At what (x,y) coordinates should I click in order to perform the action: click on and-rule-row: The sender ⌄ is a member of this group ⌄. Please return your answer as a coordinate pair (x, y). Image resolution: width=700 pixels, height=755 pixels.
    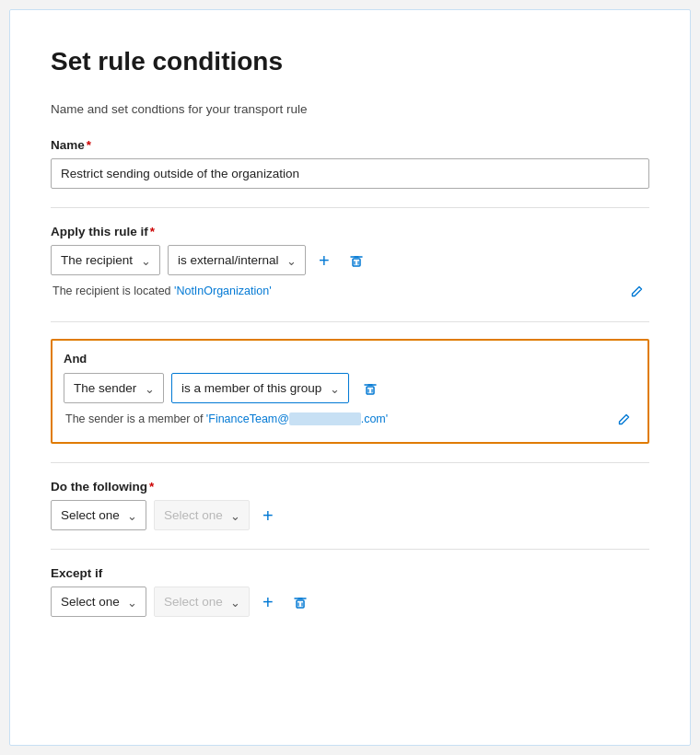
    Looking at the image, I should click on (350, 389).